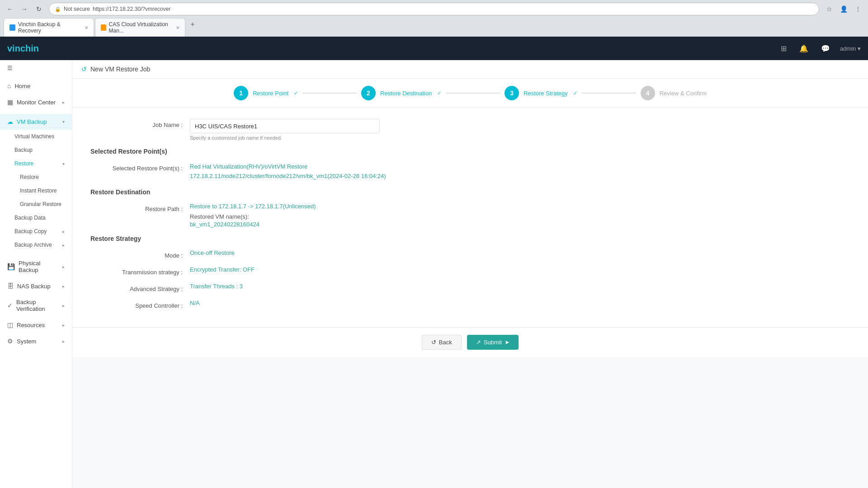  I want to click on menu-button: ⋮, so click(858, 9).